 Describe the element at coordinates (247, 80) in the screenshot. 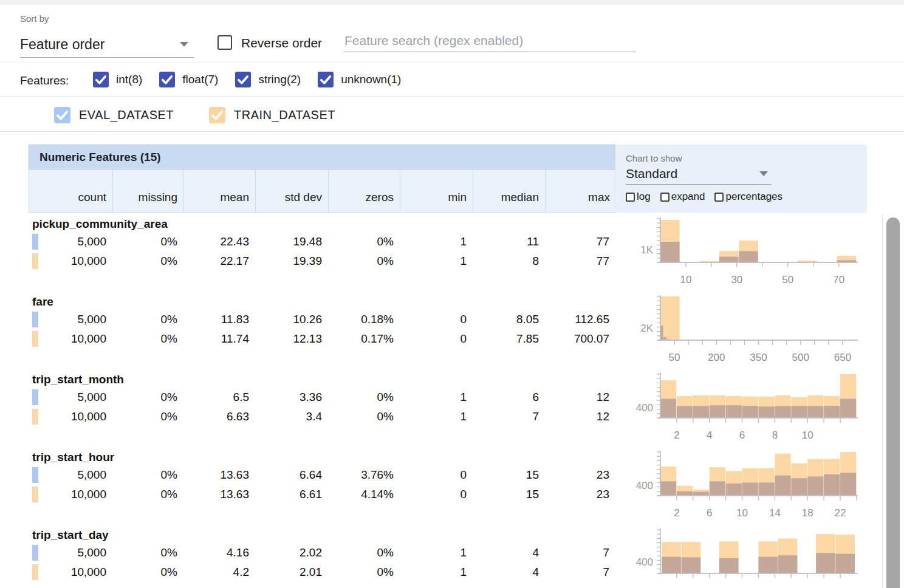

I see `feature-type-filters: int(8)float(7)string(2)unknown(1)` at that location.